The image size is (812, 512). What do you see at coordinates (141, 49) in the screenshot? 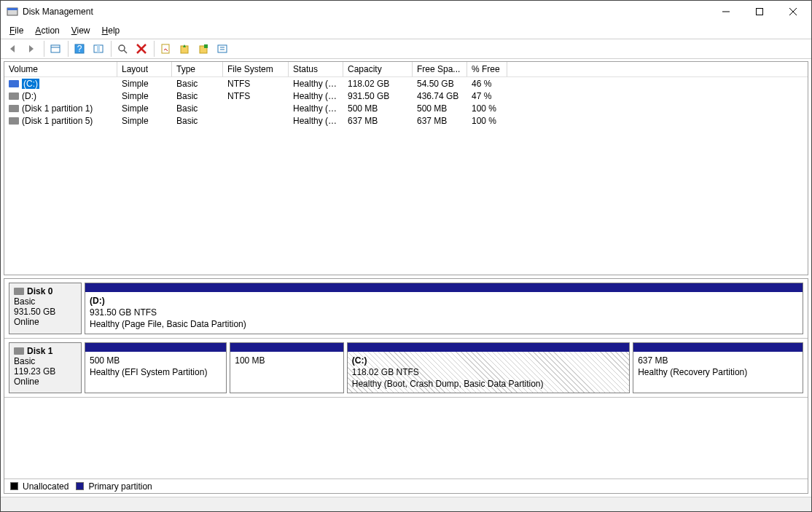
I see `delete-button` at bounding box center [141, 49].